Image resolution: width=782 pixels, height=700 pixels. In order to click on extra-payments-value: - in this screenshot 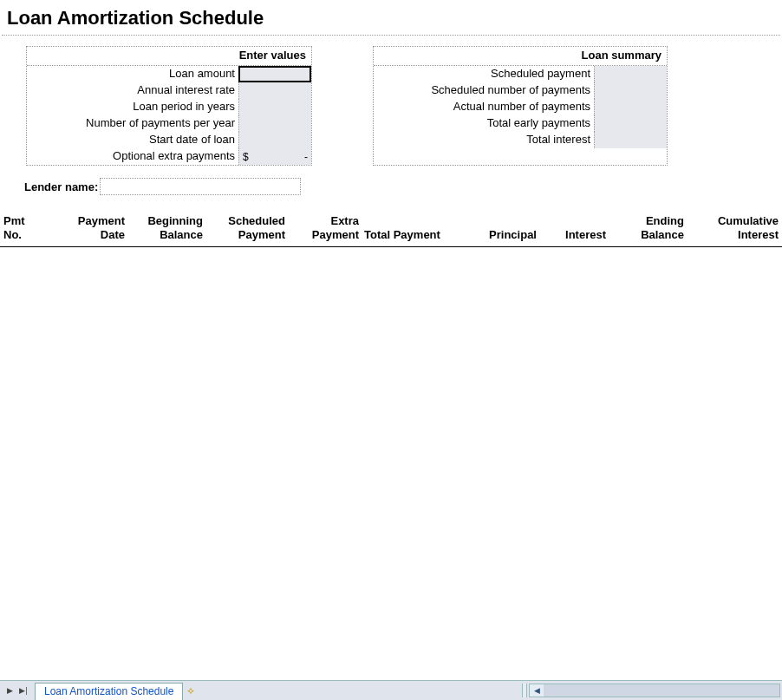, I will do `click(306, 157)`.